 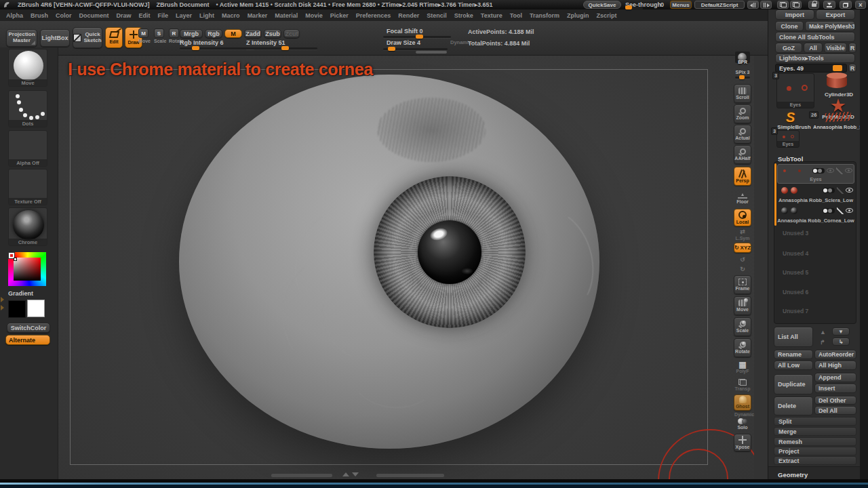 What do you see at coordinates (811, 68) in the screenshot?
I see `active-tool-slider: Eyes. 49` at bounding box center [811, 68].